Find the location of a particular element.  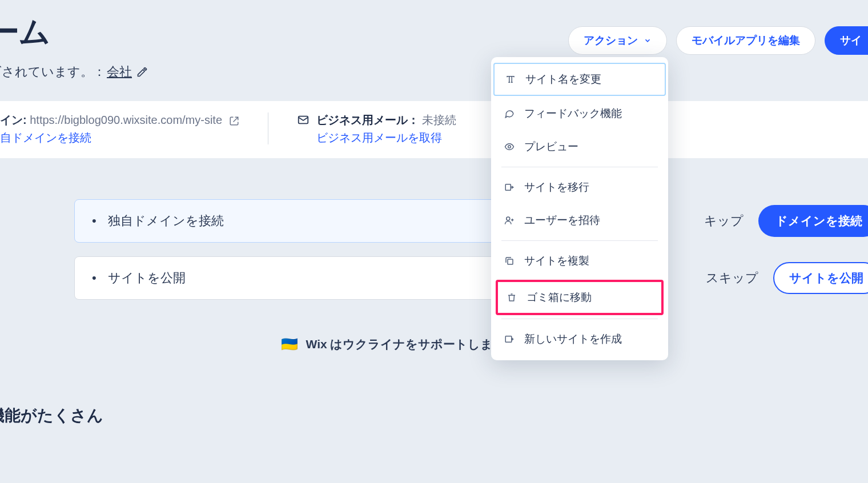

text-icon is located at coordinates (511, 79).